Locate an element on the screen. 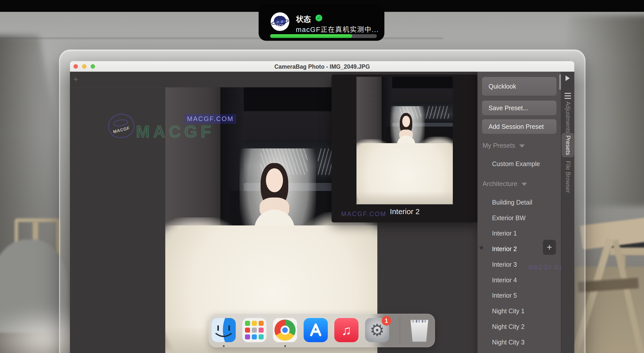 This screenshot has height=353, width=644. macgf-logo-text: MACGF is located at coordinates (280, 26).